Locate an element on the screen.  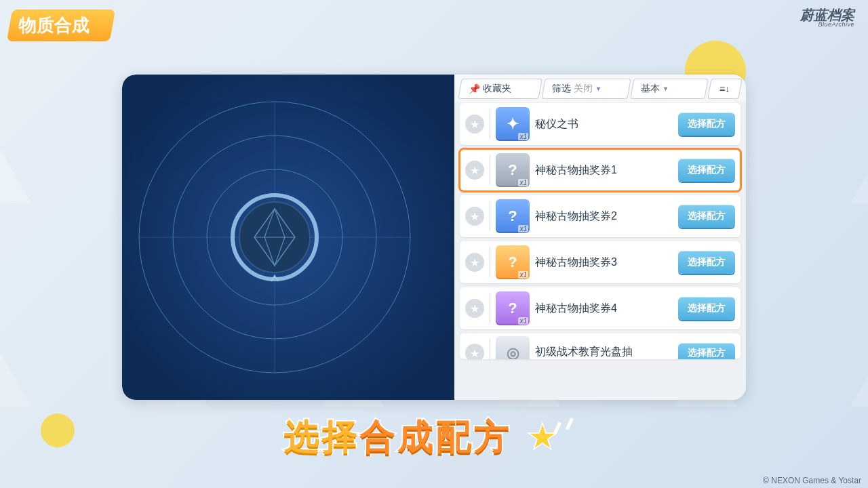
recipe-name: 神秘古物抽奖券4 is located at coordinates (604, 309).